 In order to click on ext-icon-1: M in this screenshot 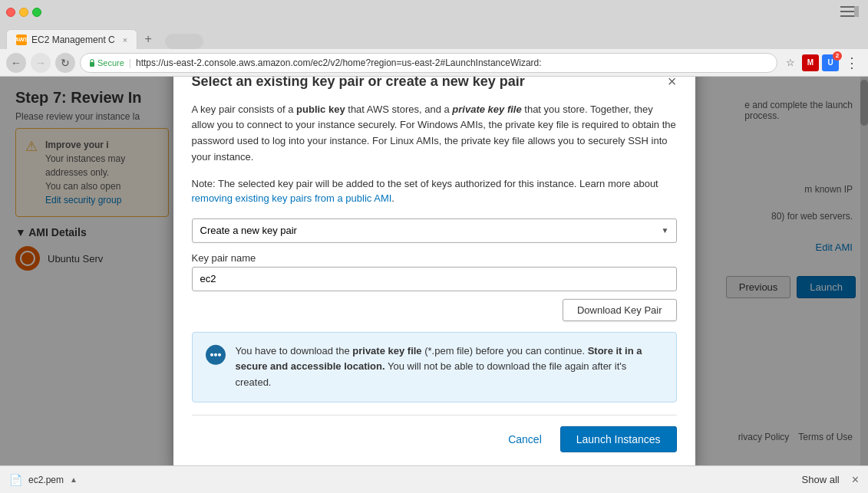, I will do `click(810, 63)`.